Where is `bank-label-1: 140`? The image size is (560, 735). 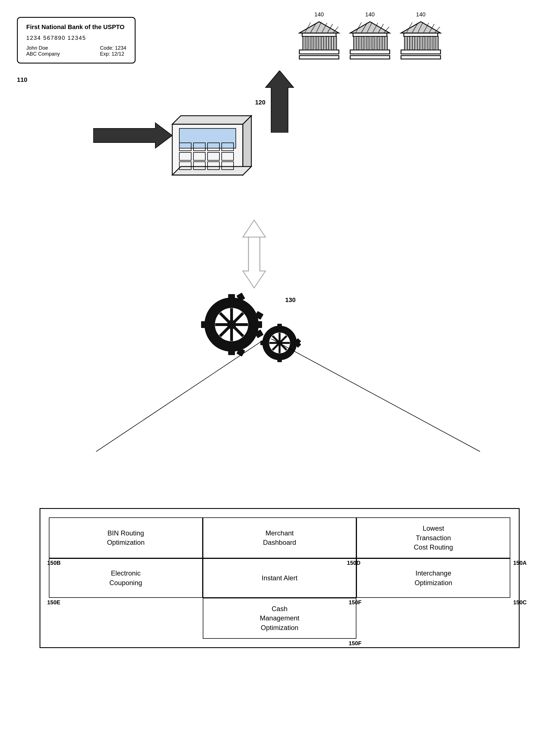
bank-label-1: 140 is located at coordinates (319, 15).